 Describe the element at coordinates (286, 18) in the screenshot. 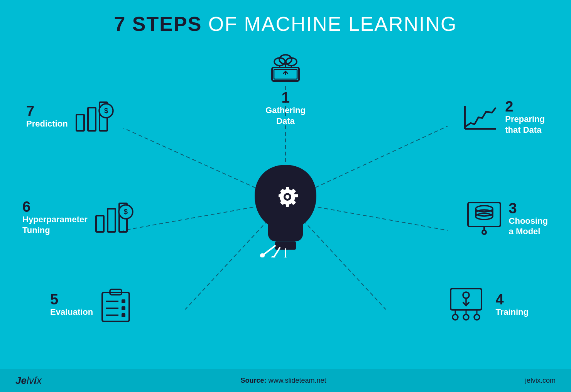

I see `page-title: 7 STEPS OF MACHINE LEARNING` at that location.